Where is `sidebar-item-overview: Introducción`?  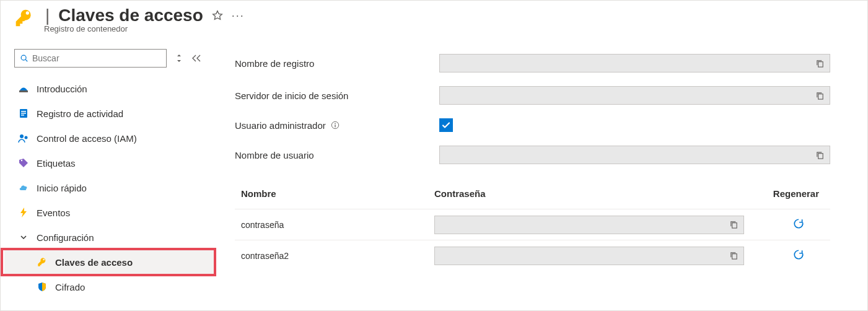
sidebar-item-overview: Introducción is located at coordinates (113, 89).